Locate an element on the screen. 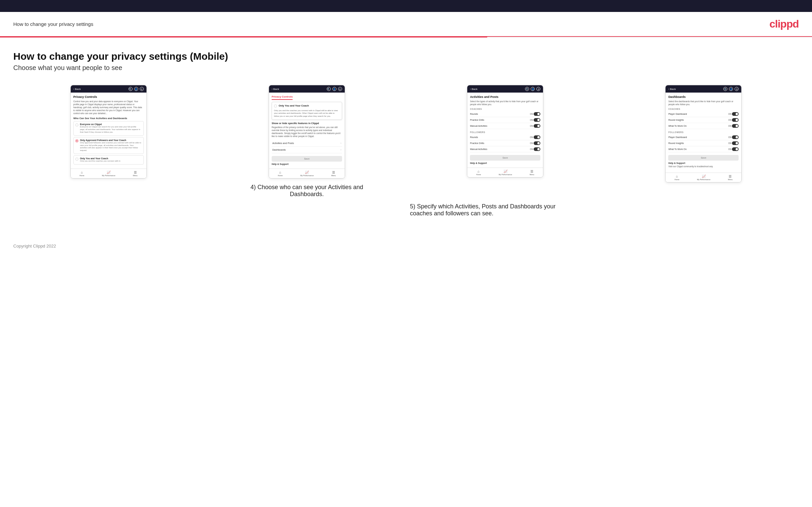 The image size is (812, 507). chart-icon3: 📈 is located at coordinates (505, 172).